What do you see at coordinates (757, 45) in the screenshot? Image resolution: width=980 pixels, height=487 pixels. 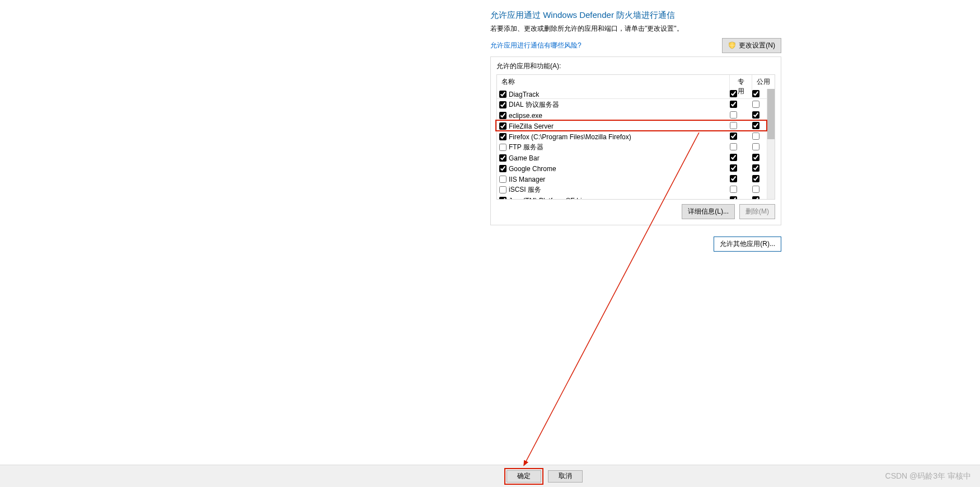 I see `change-settings-label: 更改设置(N)` at bounding box center [757, 45].